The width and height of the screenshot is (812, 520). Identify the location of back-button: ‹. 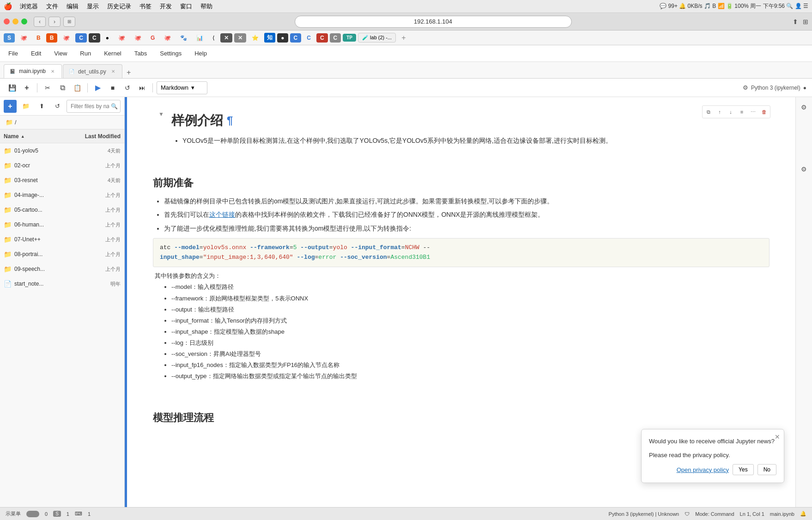
(40, 22).